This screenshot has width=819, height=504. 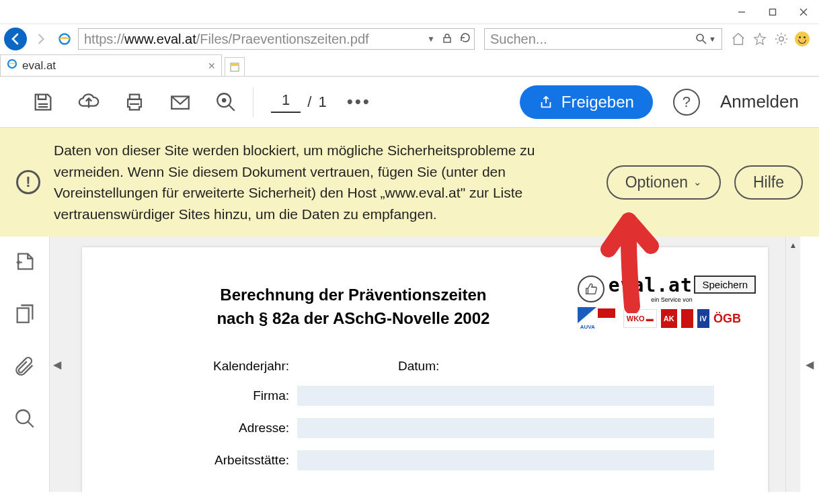 I want to click on wko-logo: WKO▬, so click(x=640, y=319).